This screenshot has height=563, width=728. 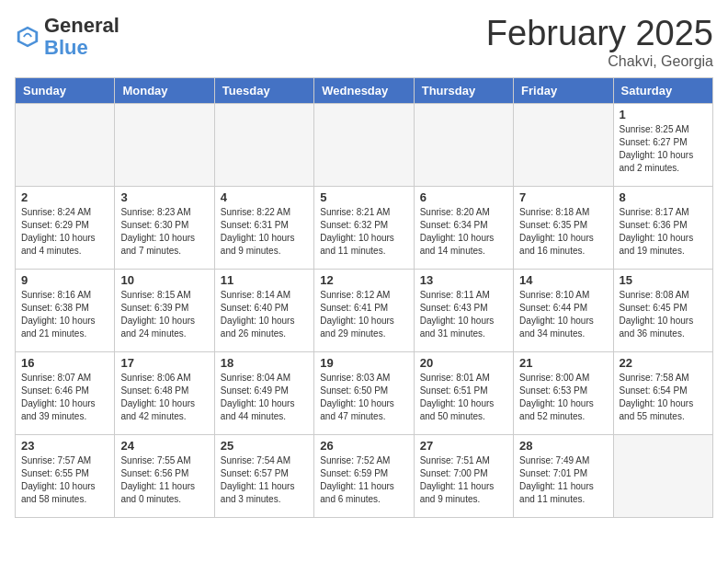 What do you see at coordinates (599, 34) in the screenshot?
I see `month-title: February 2025` at bounding box center [599, 34].